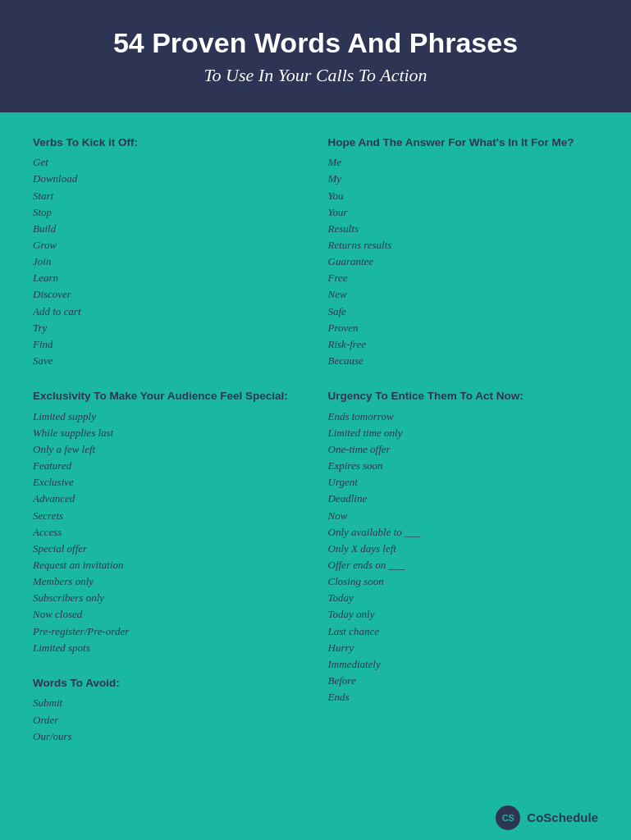  Describe the element at coordinates (464, 482) in the screenshot. I see `list-item: Urgent` at that location.